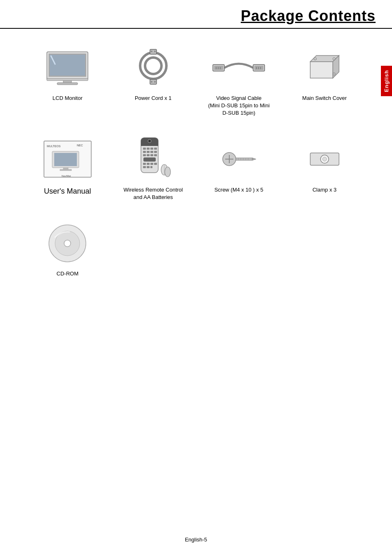 The height and width of the screenshot is (555, 392). Describe the element at coordinates (196, 14) in the screenshot. I see `page-header: Package Contents` at that location.